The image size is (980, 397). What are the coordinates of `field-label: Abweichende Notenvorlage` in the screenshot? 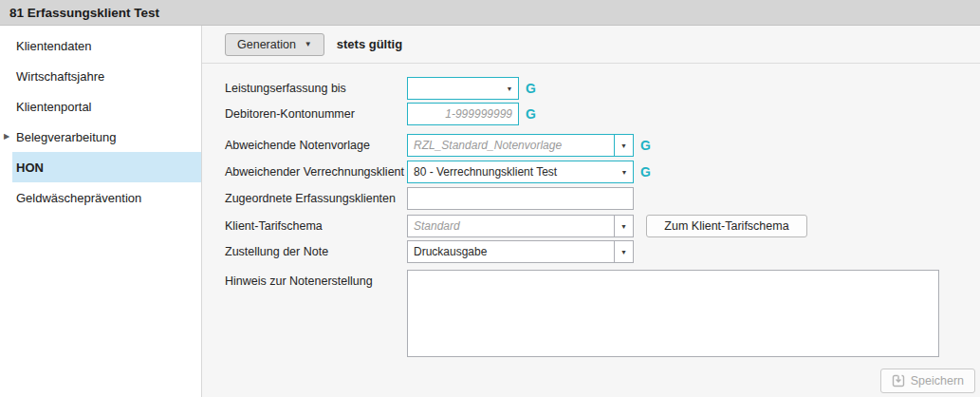 It's located at (316, 145).